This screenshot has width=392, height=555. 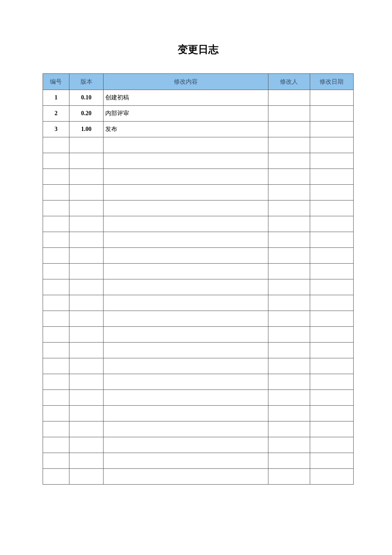 What do you see at coordinates (186, 98) in the screenshot?
I see `cell-content: 创建初稿` at bounding box center [186, 98].